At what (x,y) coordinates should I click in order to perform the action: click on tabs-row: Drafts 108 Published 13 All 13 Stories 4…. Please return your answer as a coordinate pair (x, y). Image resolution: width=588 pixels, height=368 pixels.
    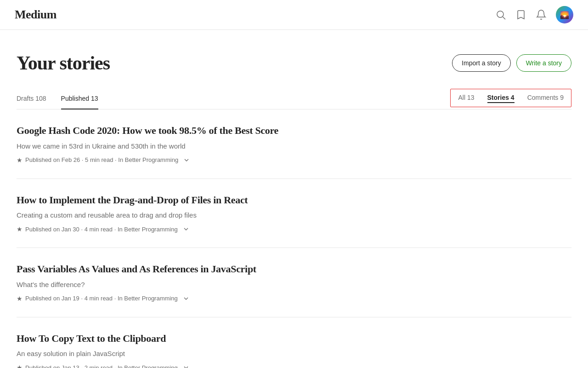
    Looking at the image, I should click on (294, 99).